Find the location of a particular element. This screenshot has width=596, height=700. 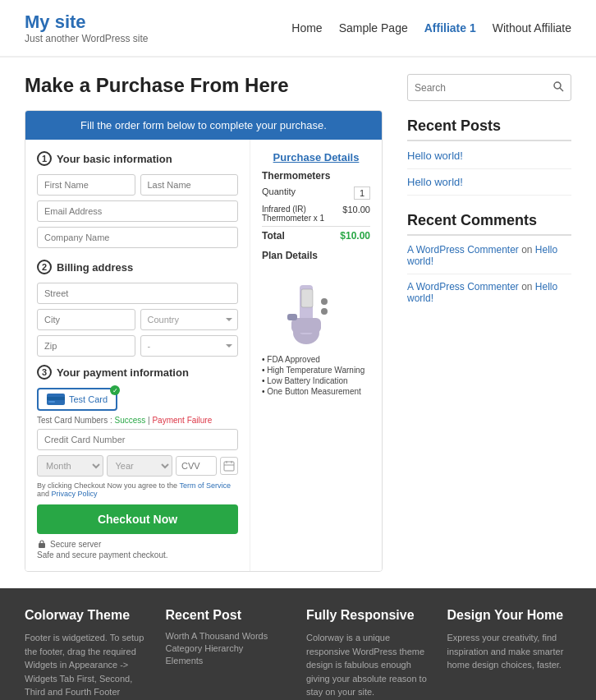

test-card-label: Test Card is located at coordinates (89, 399).